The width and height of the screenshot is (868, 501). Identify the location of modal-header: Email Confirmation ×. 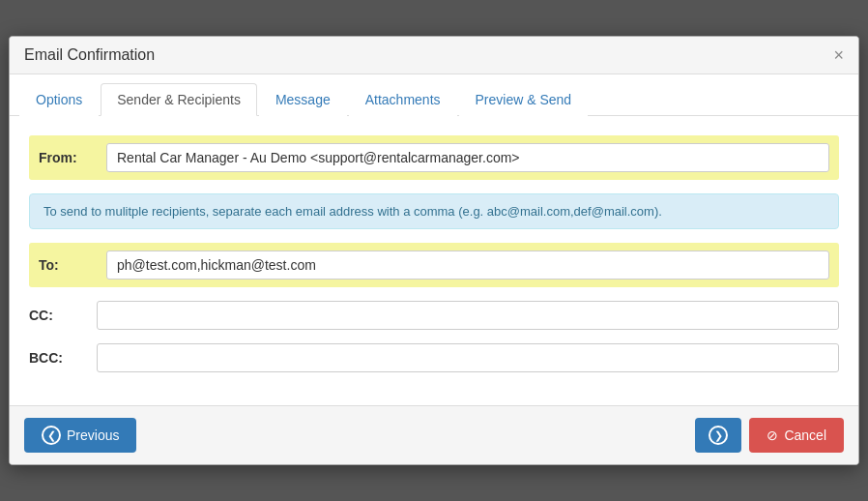
(434, 56).